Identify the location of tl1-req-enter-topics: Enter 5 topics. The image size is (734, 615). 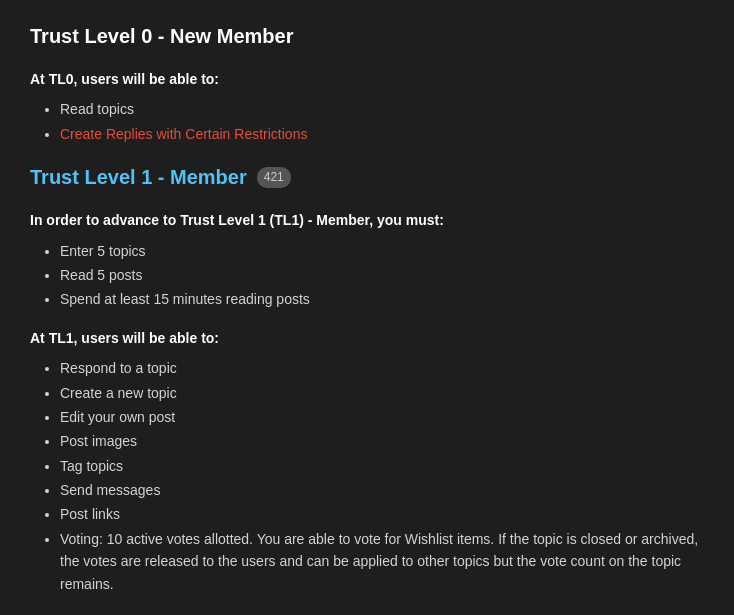
(103, 251).